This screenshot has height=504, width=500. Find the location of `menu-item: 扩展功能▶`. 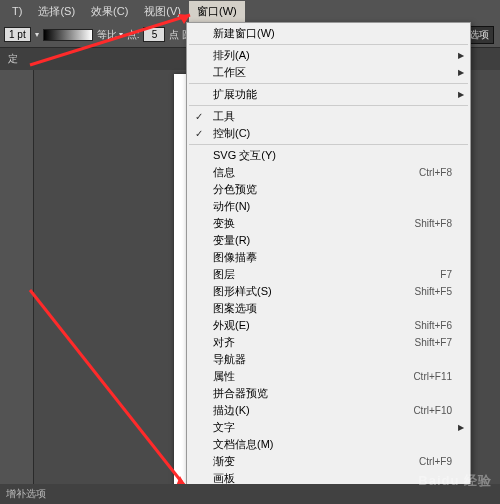

menu-item: 扩展功能▶ is located at coordinates (328, 94).